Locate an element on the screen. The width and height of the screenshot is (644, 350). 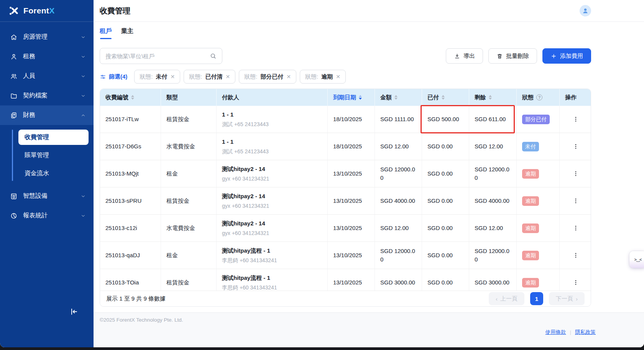
remaining-cell: SGD 12000.00 is located at coordinates (493, 255).